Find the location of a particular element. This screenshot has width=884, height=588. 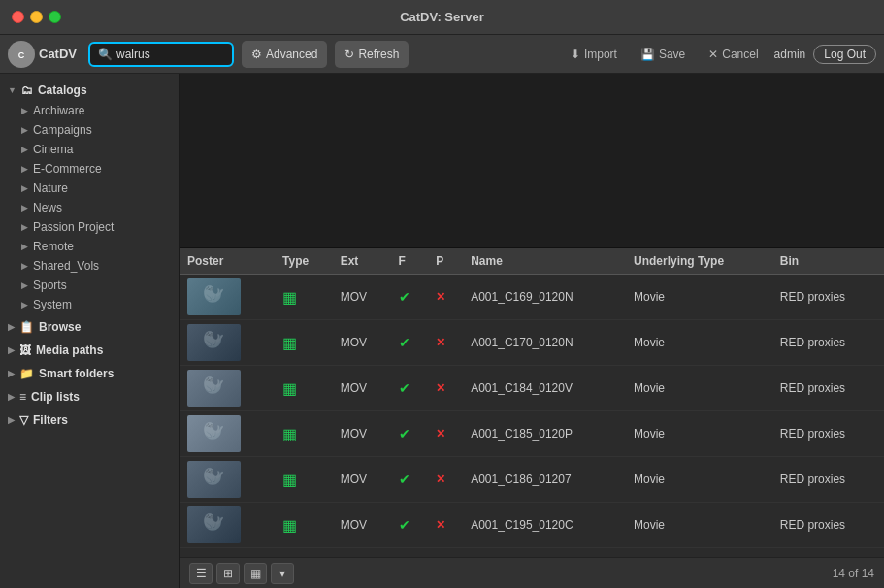

window-title: CatDV: Server is located at coordinates (442, 17).